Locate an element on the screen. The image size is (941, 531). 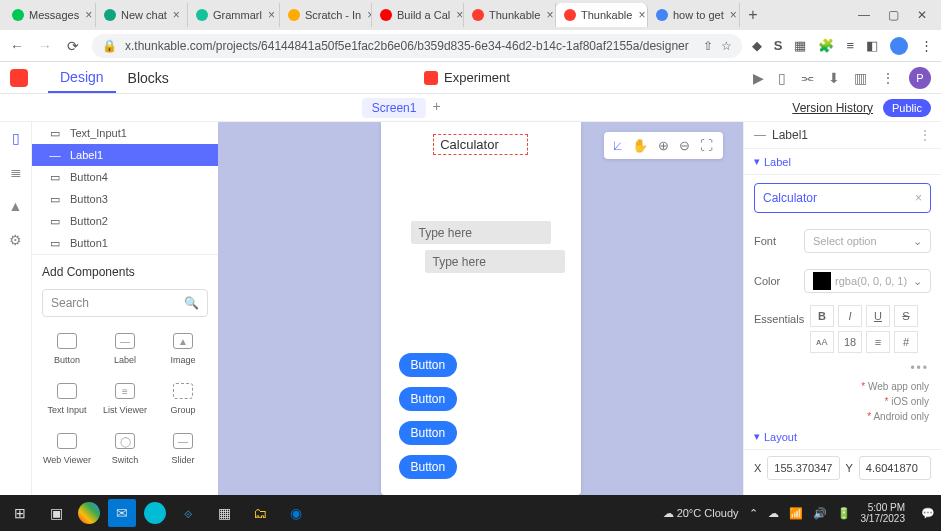
browser-tab: Build a Cal× is located at coordinates (418, 15).